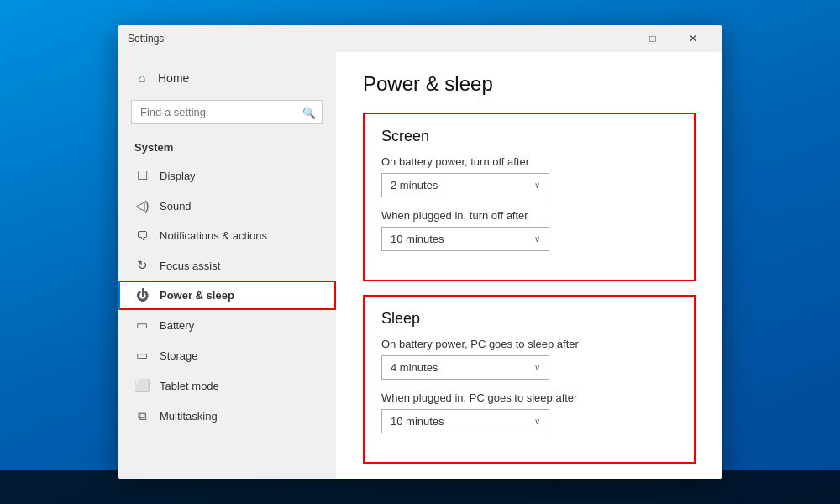 The image size is (840, 504). What do you see at coordinates (142, 235) in the screenshot?
I see `notifications-icon: 🗨` at bounding box center [142, 235].